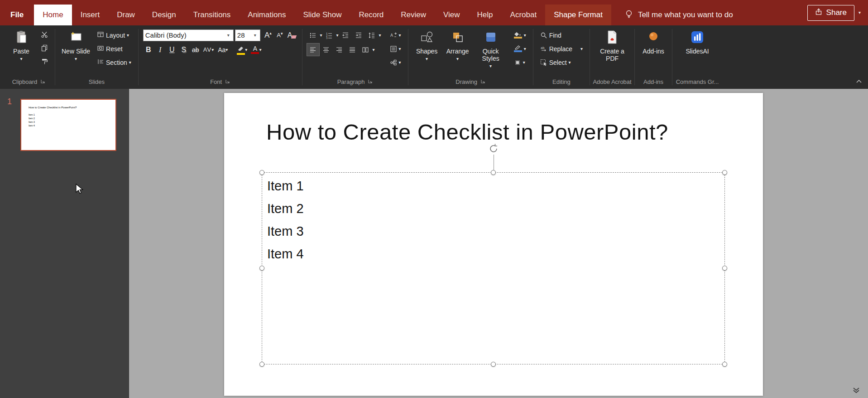  Describe the element at coordinates (212, 15) in the screenshot. I see `tab-transitions: Transitions` at that location.